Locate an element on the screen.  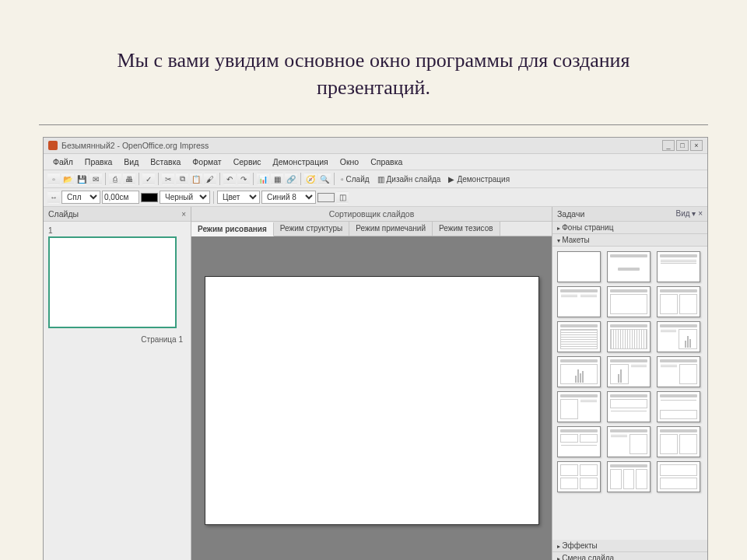
paste-icon: 📋 is located at coordinates (196, 179).